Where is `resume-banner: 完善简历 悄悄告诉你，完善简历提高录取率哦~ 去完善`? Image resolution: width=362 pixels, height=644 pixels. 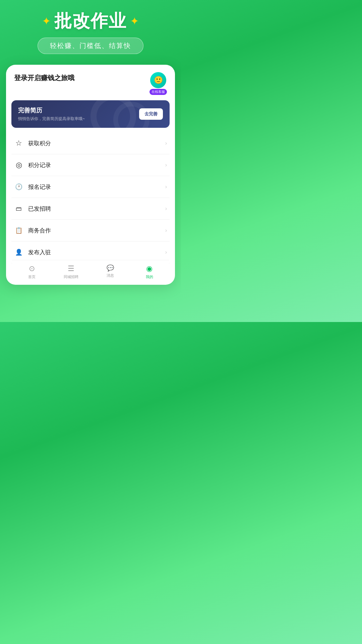 resume-banner: 完善简历 悄悄告诉你，完善简历提高录取率哦~ 去完善 is located at coordinates (90, 114).